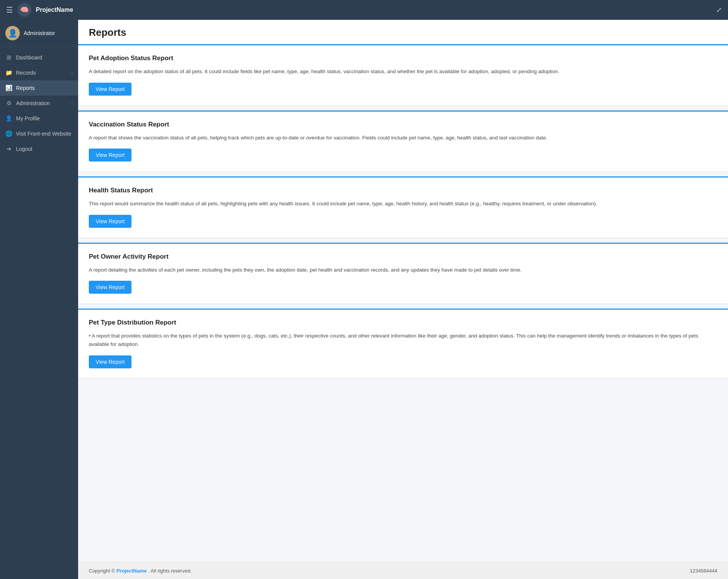 The width and height of the screenshot is (728, 579). Describe the element at coordinates (403, 138) in the screenshot. I see `report-description: A report that shows the vaccination stat…` at that location.